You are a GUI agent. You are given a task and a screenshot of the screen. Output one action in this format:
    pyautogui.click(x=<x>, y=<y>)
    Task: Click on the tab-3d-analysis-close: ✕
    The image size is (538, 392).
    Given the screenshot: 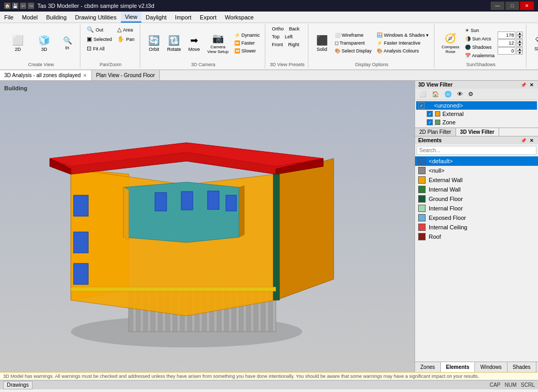 What is the action you would take?
    pyautogui.click(x=85, y=76)
    